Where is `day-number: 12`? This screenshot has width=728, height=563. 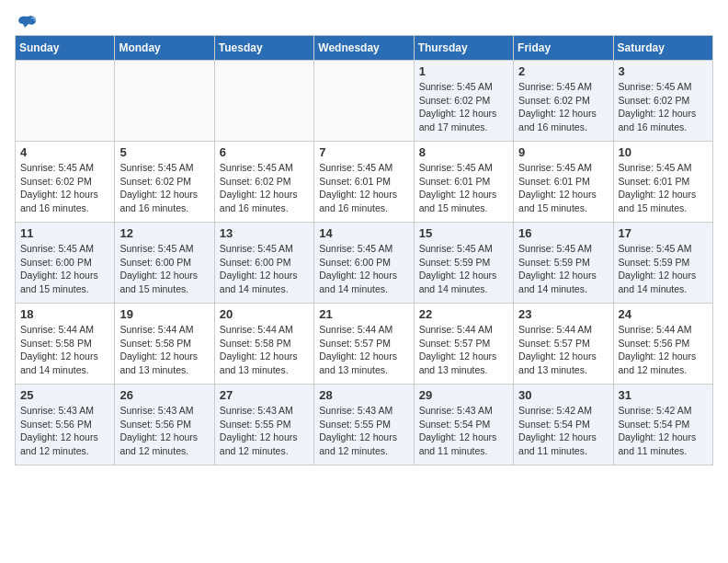
day-number: 12 is located at coordinates (164, 234).